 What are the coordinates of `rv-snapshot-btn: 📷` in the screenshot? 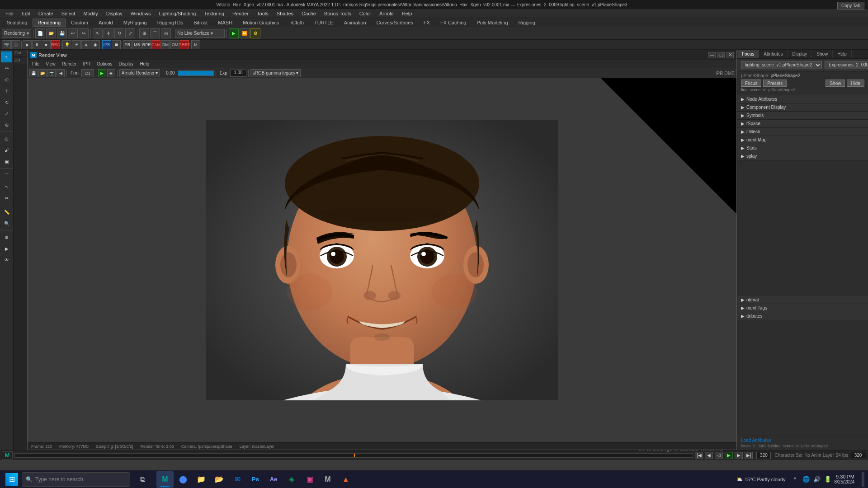 It's located at (52, 73).